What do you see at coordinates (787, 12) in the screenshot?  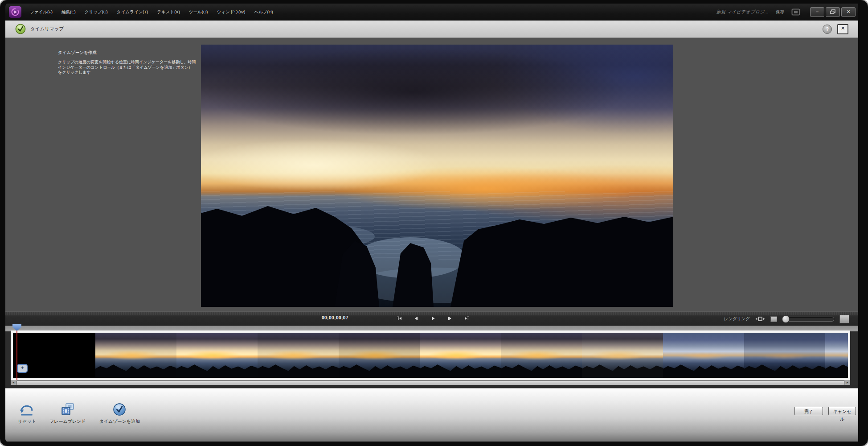 I see `titlebar-right-cluster: 新規 マイビデオプロジ... 保存 – ✕` at bounding box center [787, 12].